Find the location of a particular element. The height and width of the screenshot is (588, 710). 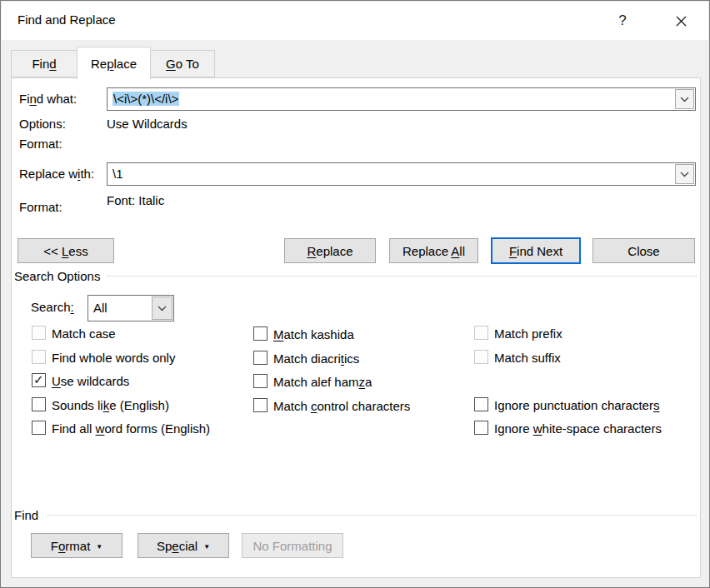

find-what-label: Find what: is located at coordinates (48, 98).